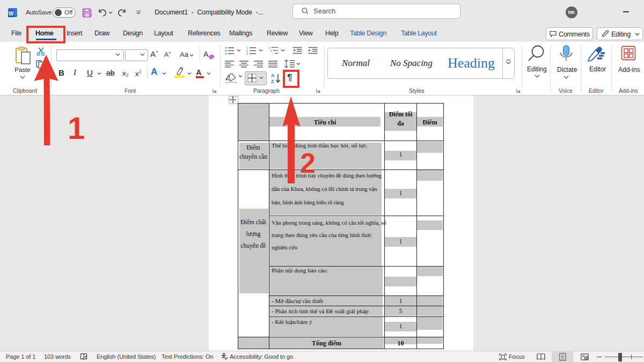  What do you see at coordinates (11, 14) in the screenshot?
I see `svg-text: W` at bounding box center [11, 14].